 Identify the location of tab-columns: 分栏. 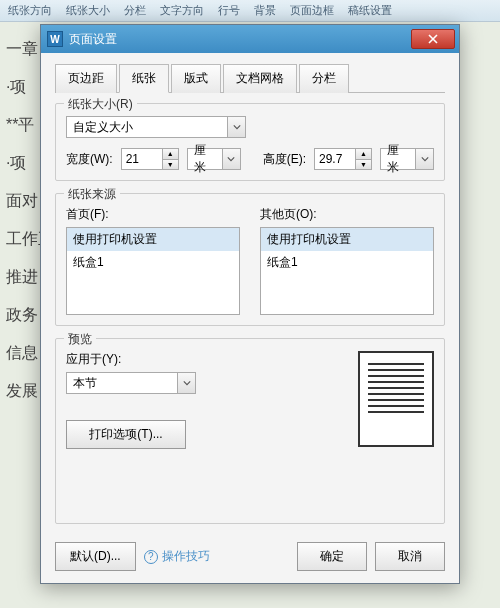
(324, 78).